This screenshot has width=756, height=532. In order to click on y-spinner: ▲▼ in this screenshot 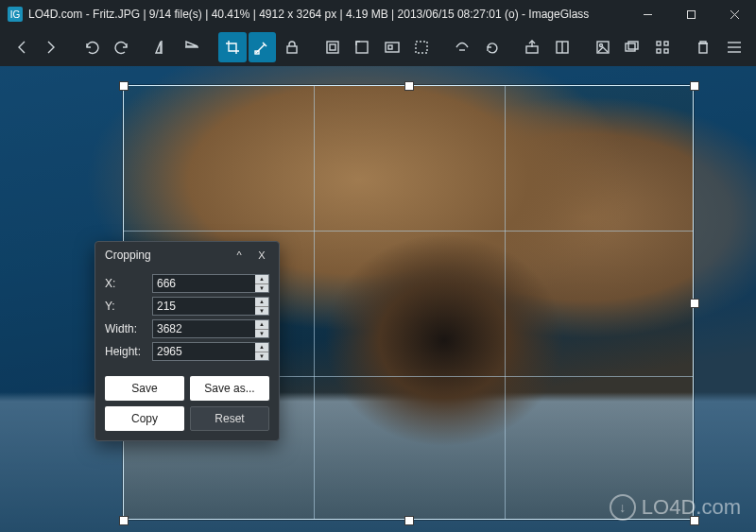, I will do `click(262, 306)`.